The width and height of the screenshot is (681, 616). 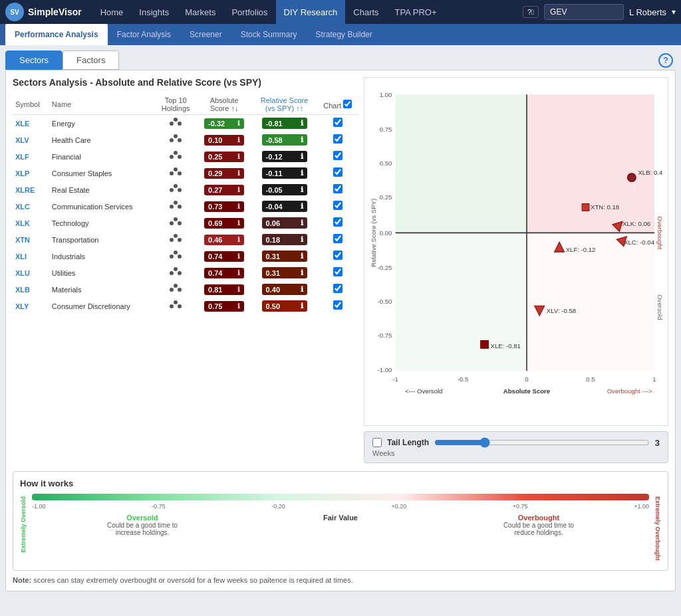 I want to click on symbol-XLC: XLC, so click(x=23, y=207).